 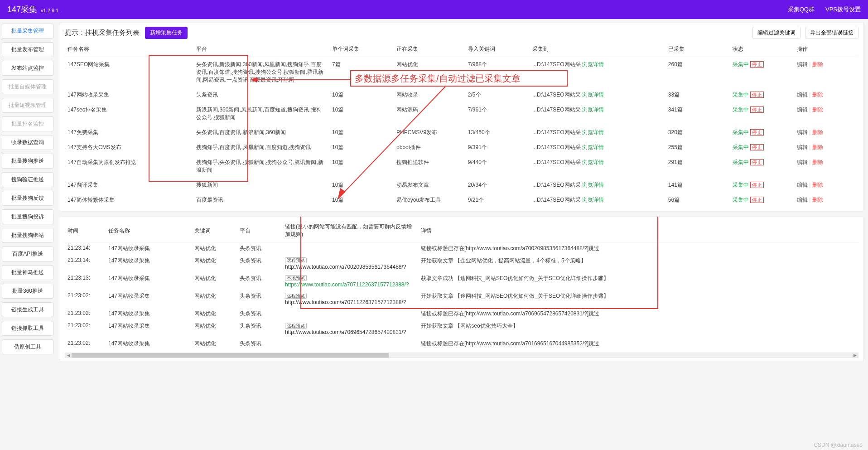 What do you see at coordinates (85, 344) in the screenshot?
I see `log-time: 21:23:02:` at bounding box center [85, 344].